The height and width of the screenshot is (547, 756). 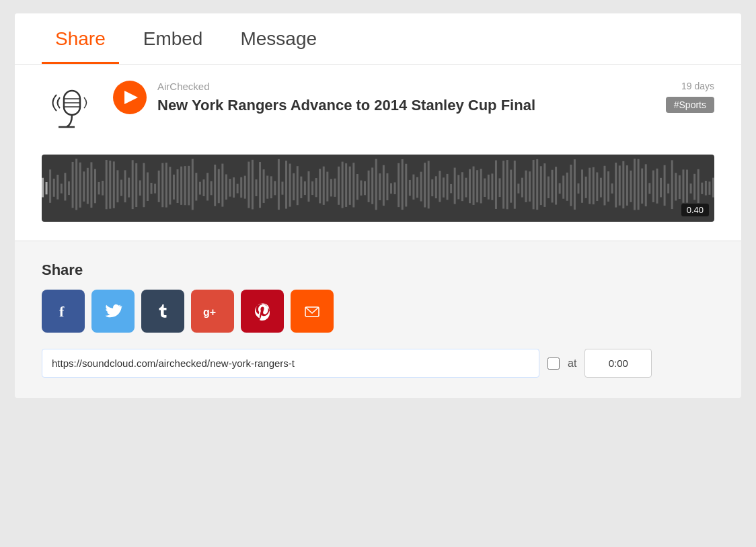 What do you see at coordinates (378, 311) in the screenshot?
I see `social-buttons: f g+` at bounding box center [378, 311].